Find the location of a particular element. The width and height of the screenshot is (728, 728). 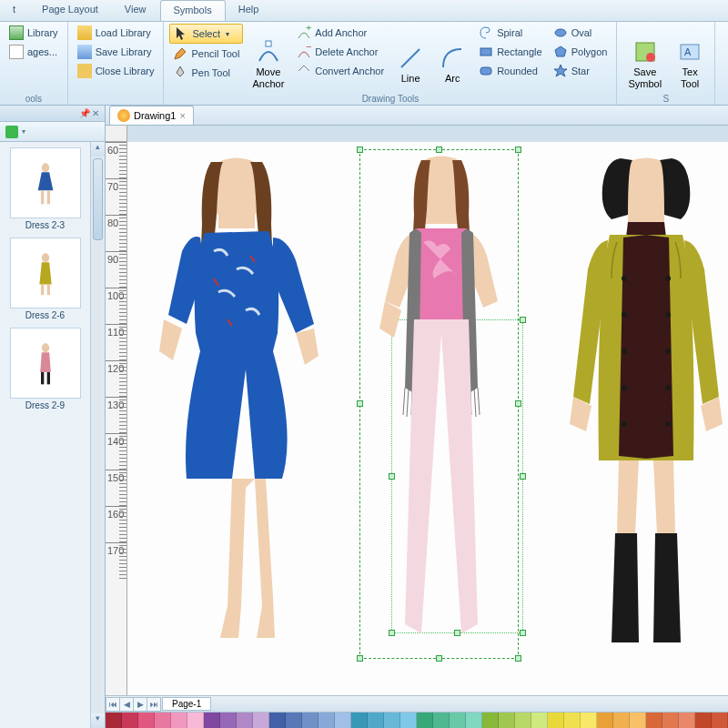

move-anchor-button: Move Anchor is located at coordinates (268, 64).